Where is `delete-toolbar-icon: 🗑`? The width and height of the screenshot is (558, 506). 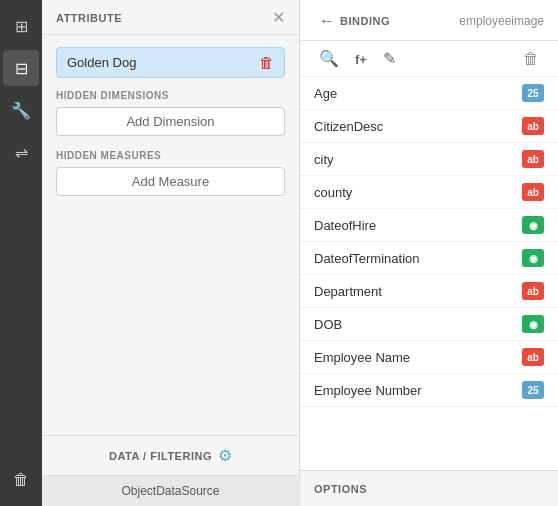
delete-toolbar-icon: 🗑 is located at coordinates (531, 59).